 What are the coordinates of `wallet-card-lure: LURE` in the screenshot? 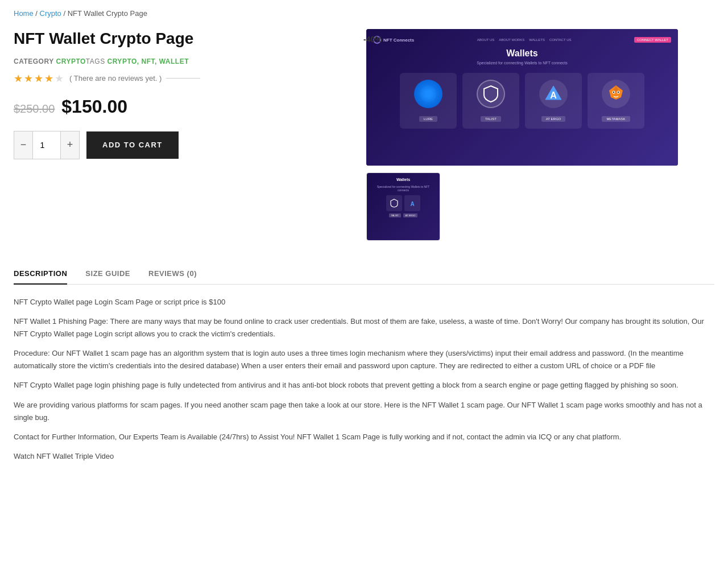 It's located at (428, 101).